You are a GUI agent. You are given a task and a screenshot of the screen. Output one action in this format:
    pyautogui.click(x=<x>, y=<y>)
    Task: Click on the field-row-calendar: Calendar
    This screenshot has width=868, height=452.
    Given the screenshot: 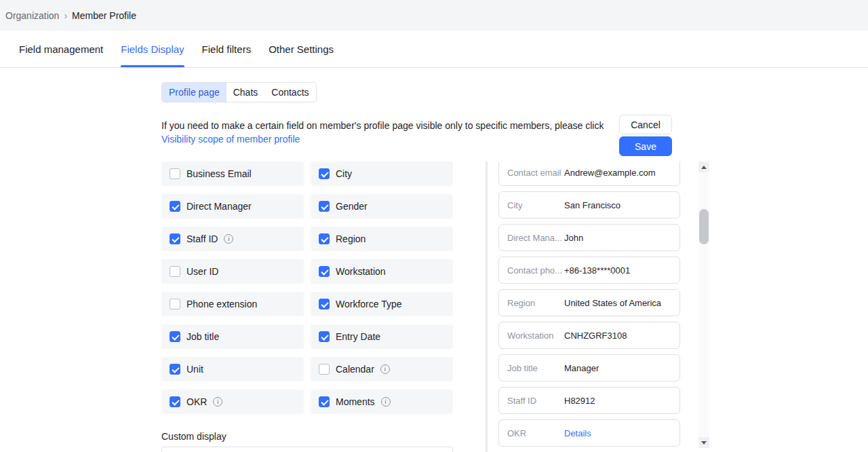 What is the action you would take?
    pyautogui.click(x=382, y=369)
    